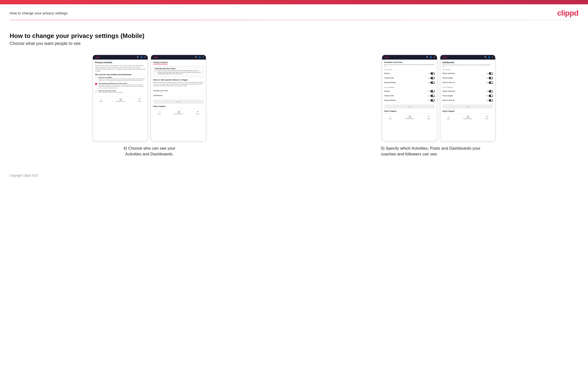  Describe the element at coordinates (410, 106) in the screenshot. I see `save-btn-3: Save` at that location.